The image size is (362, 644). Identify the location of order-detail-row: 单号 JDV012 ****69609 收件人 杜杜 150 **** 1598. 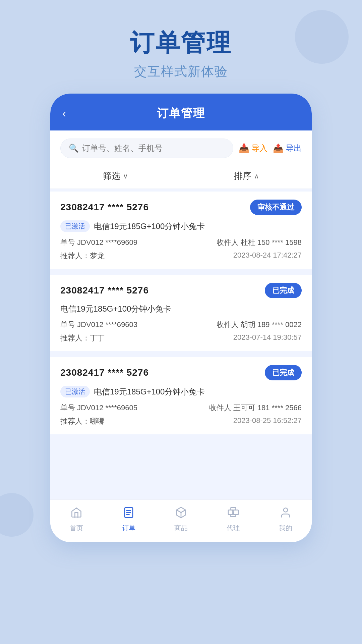
(181, 243).